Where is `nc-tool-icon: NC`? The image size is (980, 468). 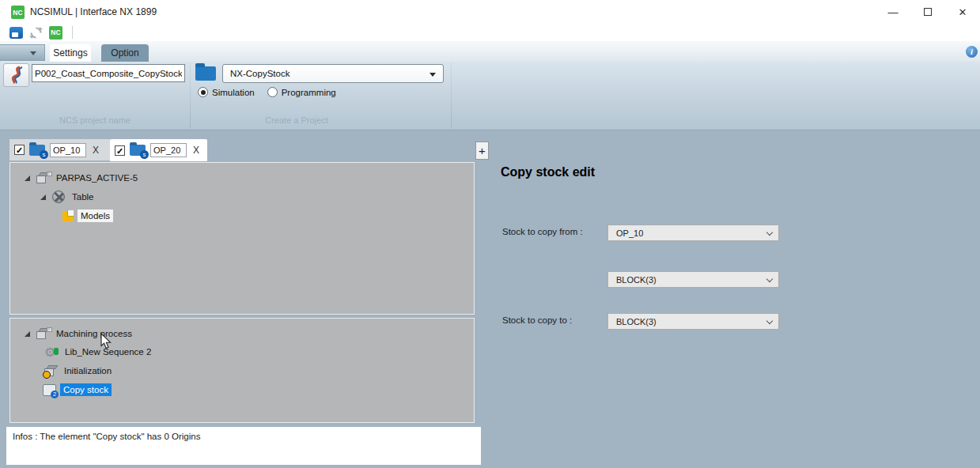 nc-tool-icon: NC is located at coordinates (55, 33).